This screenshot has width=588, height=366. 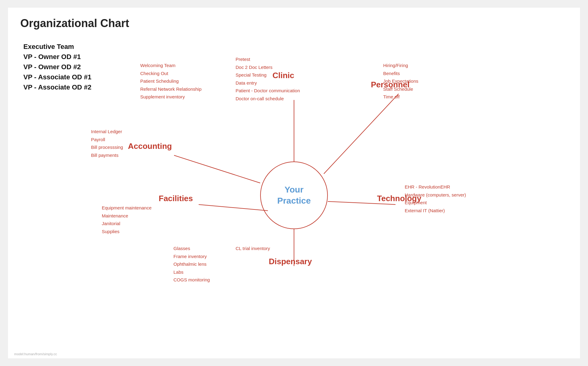 I want to click on accounting-sub-items: Internal Ledger Payroll Bill processsing…, so click(x=107, y=143).